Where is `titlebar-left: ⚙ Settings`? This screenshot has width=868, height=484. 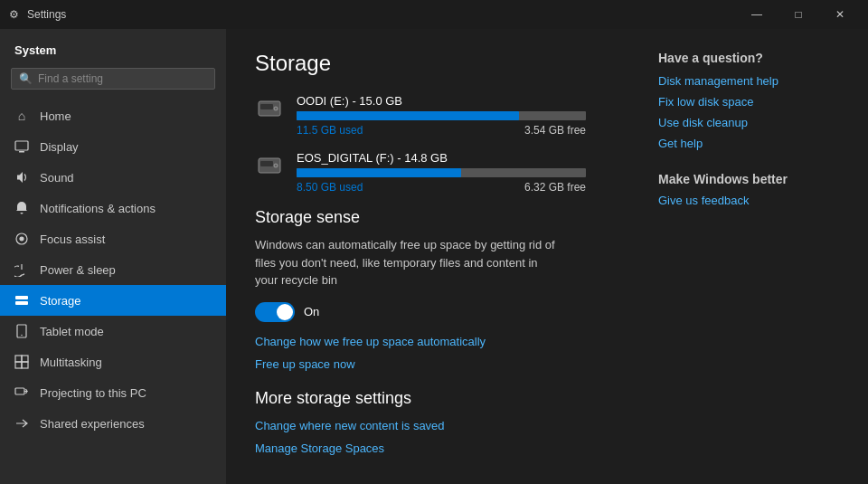
titlebar-left: ⚙ Settings is located at coordinates (36, 14).